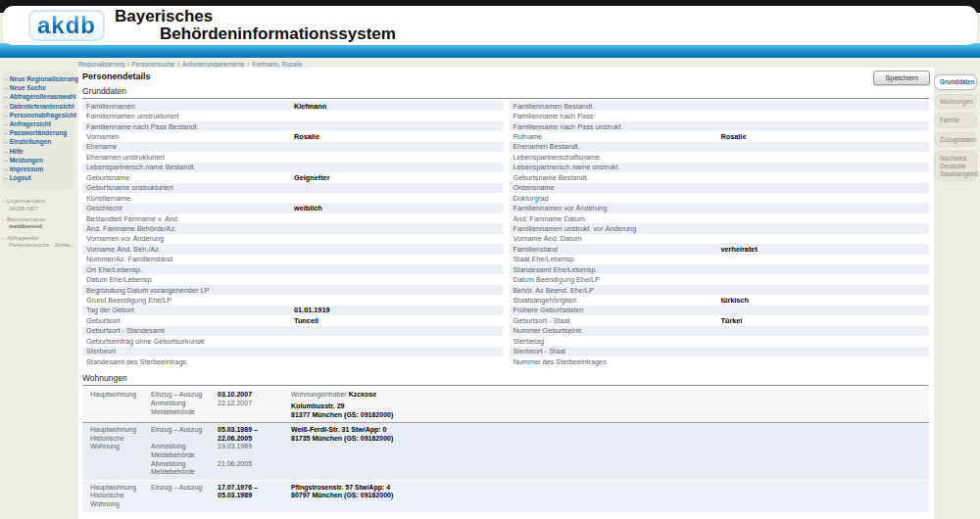 The width and height of the screenshot is (980, 519). What do you see at coordinates (39, 168) in the screenshot?
I see `sidebar-item-impressum: Impressum` at bounding box center [39, 168].